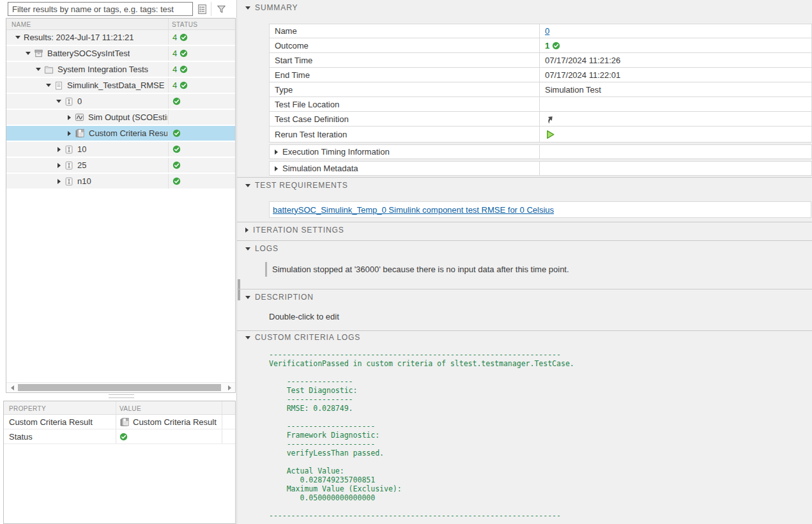  Describe the element at coordinates (280, 297) in the screenshot. I see `section-header-description: DESCRIPTION` at that location.